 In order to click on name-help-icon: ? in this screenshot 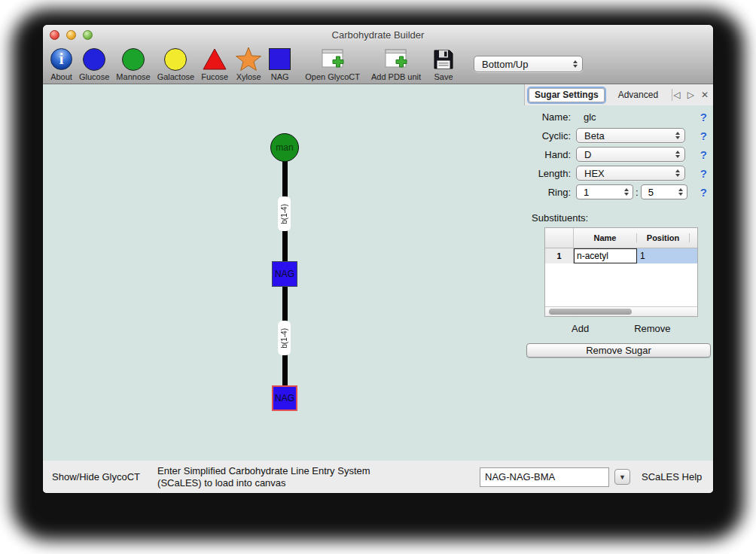, I will do `click(703, 117)`.